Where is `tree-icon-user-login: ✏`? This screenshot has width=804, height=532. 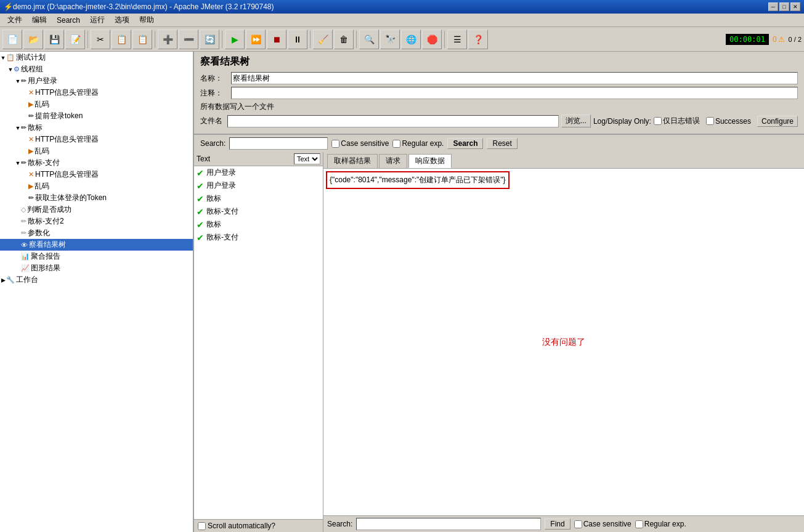
tree-icon-user-login: ✏ is located at coordinates (23, 81).